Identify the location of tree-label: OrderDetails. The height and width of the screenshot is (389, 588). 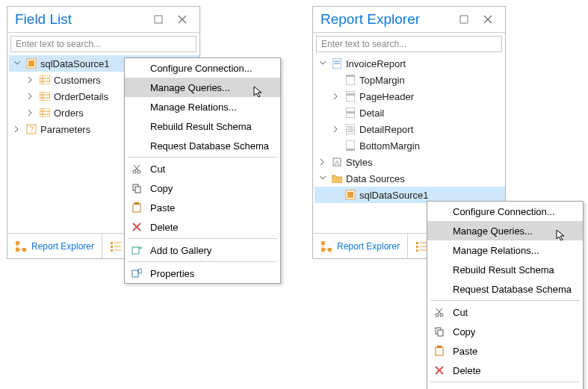
(81, 97).